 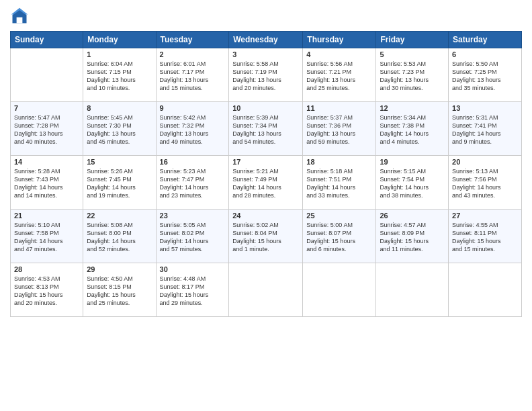 I want to click on day-info: Sunrise: 5:45 AM Sunset: 7:30 PM Dayligh…, so click(x=120, y=130).